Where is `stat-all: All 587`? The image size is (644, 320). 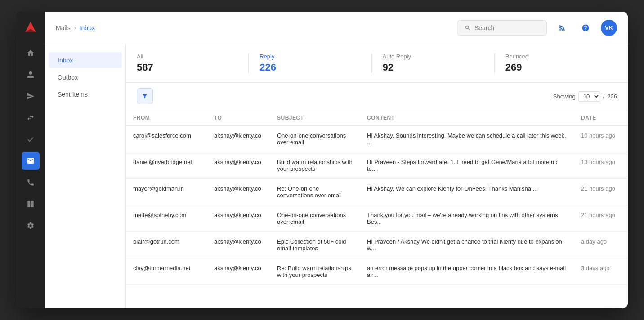 stat-all: All 587 is located at coordinates (192, 63).